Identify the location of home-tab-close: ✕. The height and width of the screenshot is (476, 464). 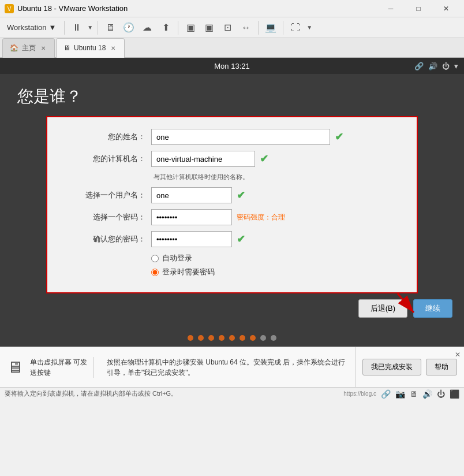
(43, 48).